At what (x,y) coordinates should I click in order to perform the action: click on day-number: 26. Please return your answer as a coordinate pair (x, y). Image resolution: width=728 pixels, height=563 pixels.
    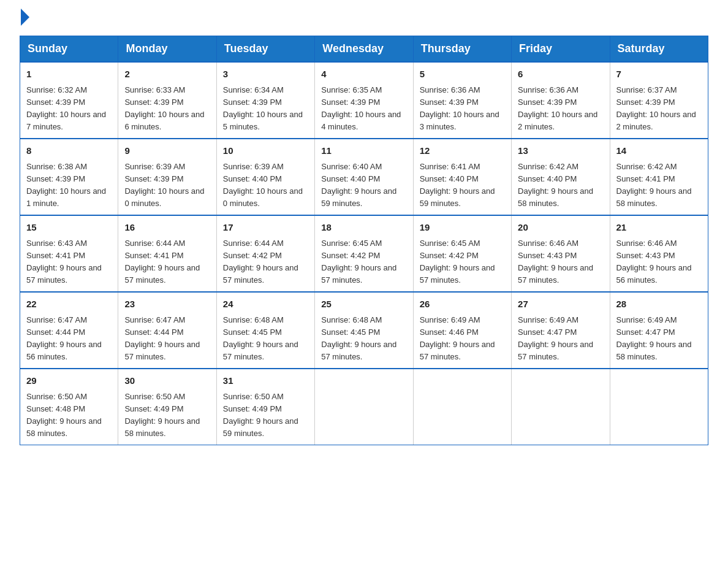
    Looking at the image, I should click on (462, 304).